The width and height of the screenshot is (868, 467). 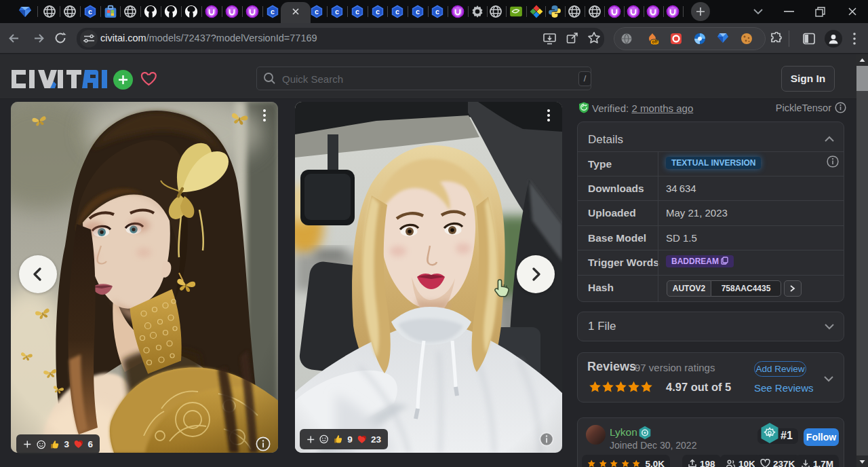 I want to click on svg-text: off, so click(x=655, y=42).